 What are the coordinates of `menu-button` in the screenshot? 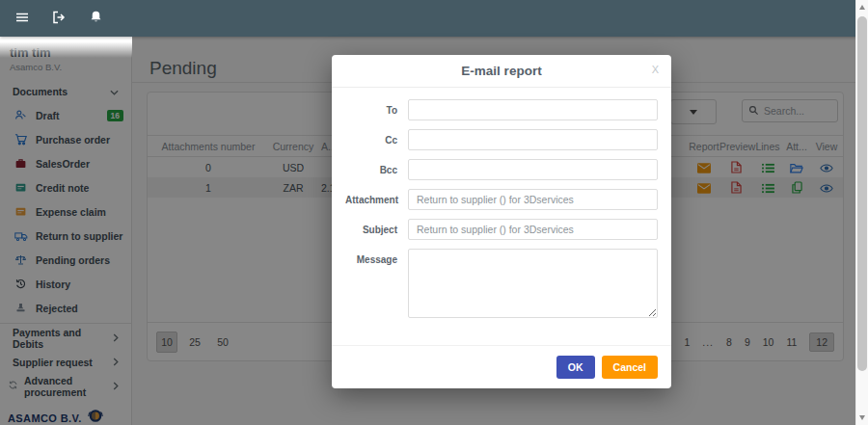 It's located at (22, 18).